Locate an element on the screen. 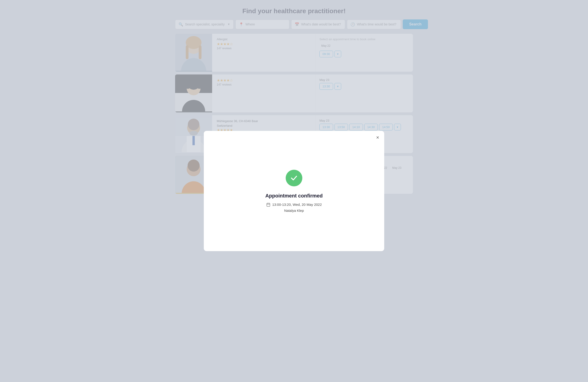  modal-close-button: × is located at coordinates (378, 138).